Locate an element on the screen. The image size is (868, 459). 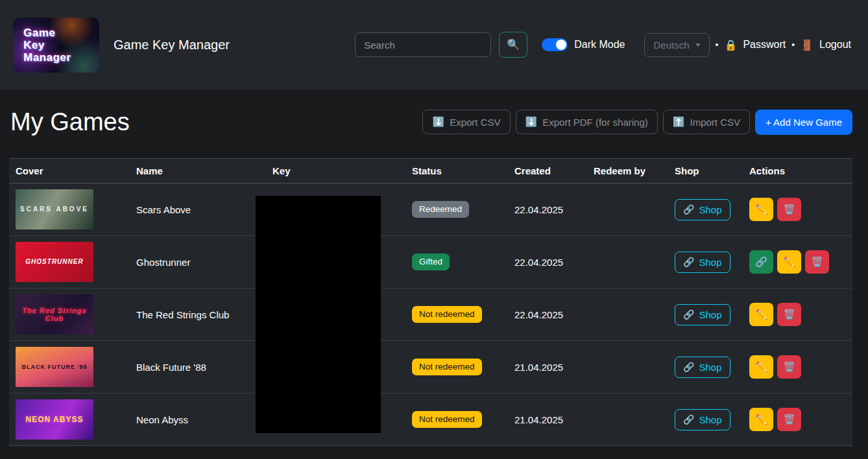
game-name: Ghostrunner is located at coordinates (198, 262).